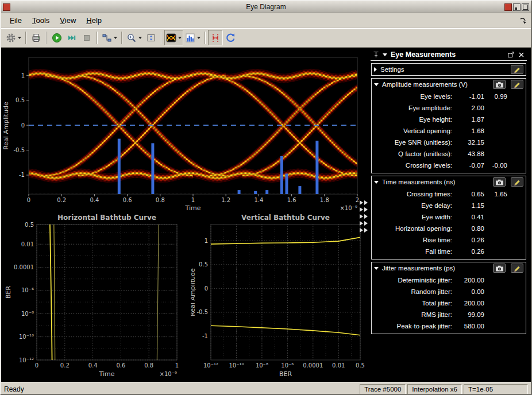 The height and width of the screenshot is (395, 532). I want to click on x-tick-label: 0, so click(29, 200).